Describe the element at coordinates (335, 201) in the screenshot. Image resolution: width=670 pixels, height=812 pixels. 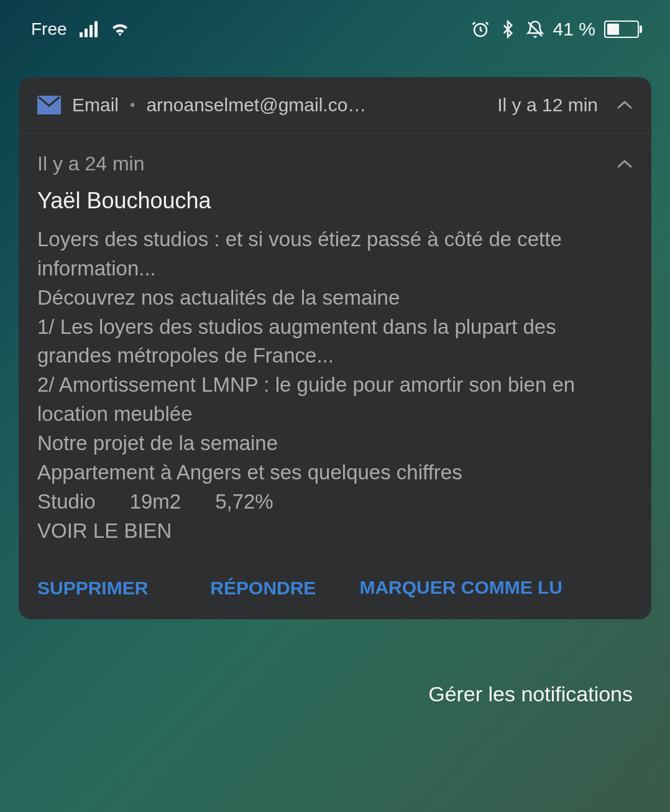
I see `sender-name: Yaël Bouchoucha` at that location.